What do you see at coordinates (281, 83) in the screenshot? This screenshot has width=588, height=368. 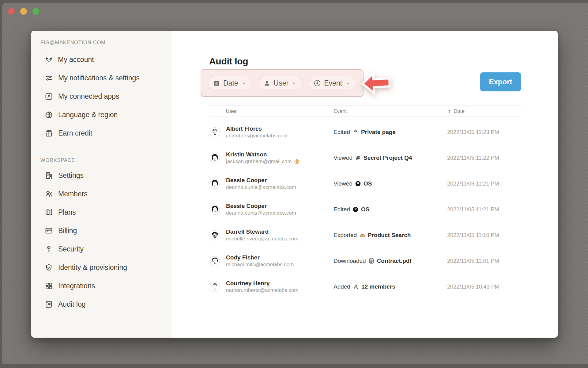 I see `filter-pill: User` at bounding box center [281, 83].